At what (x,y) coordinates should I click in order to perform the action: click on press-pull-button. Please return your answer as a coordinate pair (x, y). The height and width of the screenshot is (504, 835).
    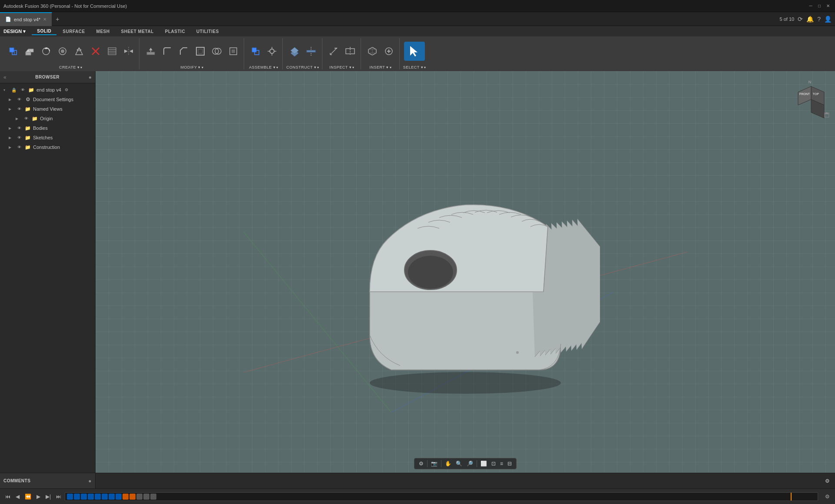
    Looking at the image, I should click on (151, 51).